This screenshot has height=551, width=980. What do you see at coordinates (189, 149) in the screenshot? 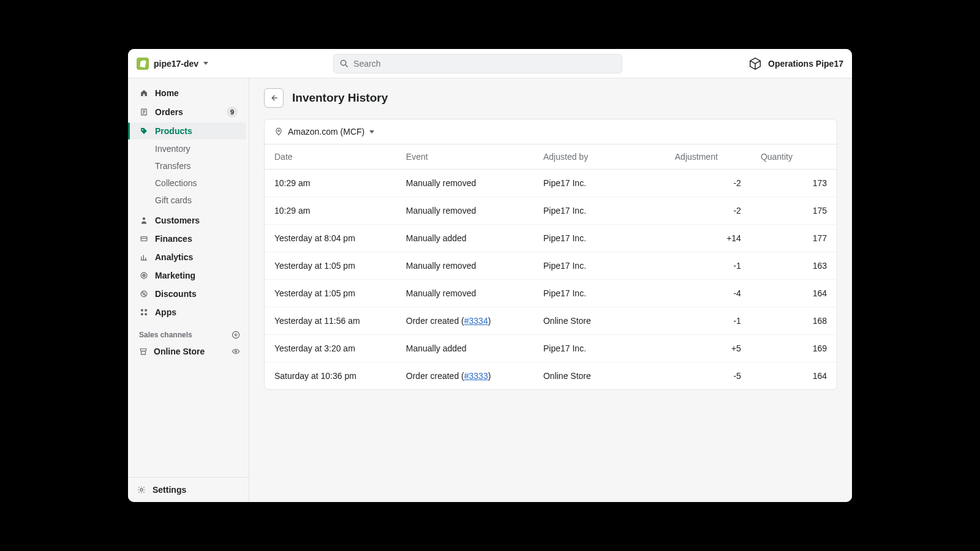
I see `subnav-inventory: Inventory` at bounding box center [189, 149].